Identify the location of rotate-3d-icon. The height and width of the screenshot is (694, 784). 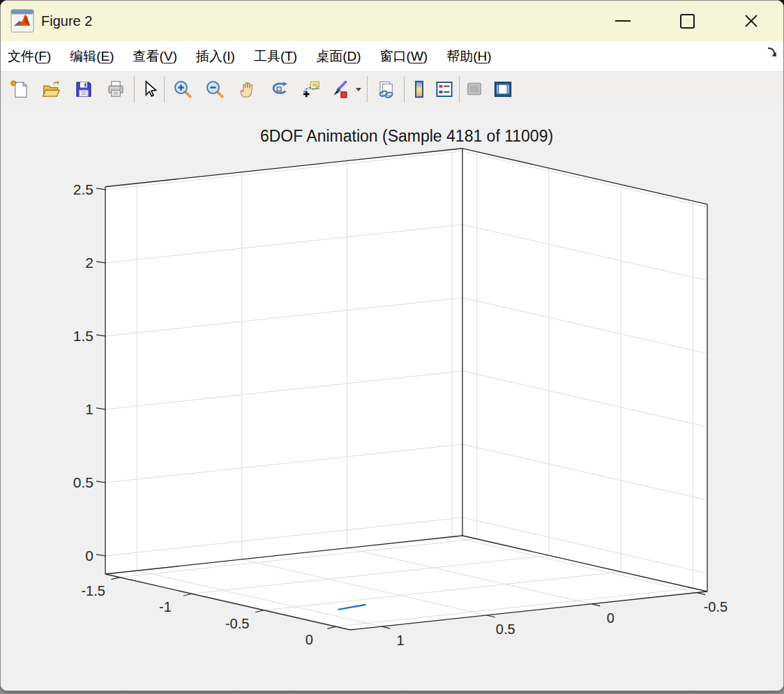
(279, 89).